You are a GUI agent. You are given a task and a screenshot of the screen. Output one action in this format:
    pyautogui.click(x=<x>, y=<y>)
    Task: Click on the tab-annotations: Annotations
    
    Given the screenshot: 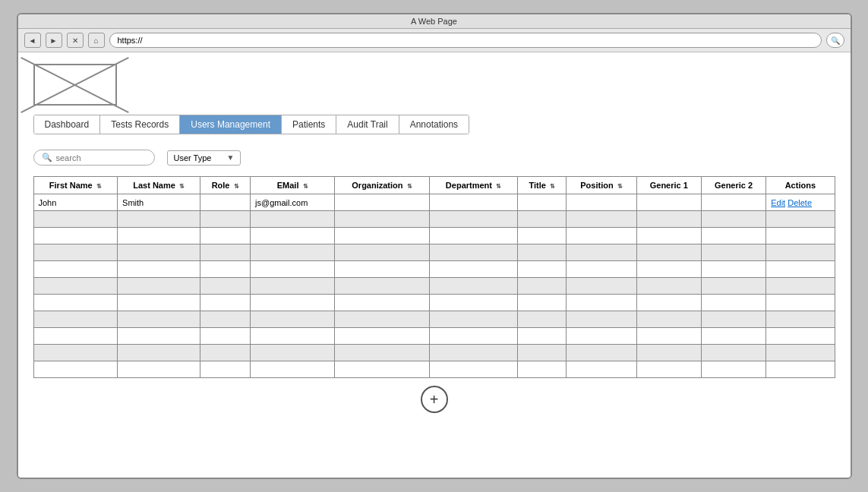 What is the action you would take?
    pyautogui.click(x=434, y=125)
    